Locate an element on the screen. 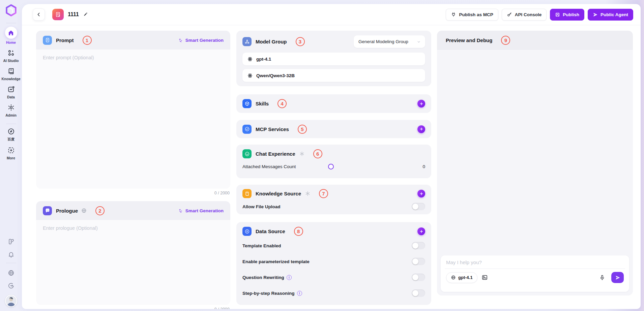 The width and height of the screenshot is (644, 311). prologue-title: Prologue is located at coordinates (67, 211).